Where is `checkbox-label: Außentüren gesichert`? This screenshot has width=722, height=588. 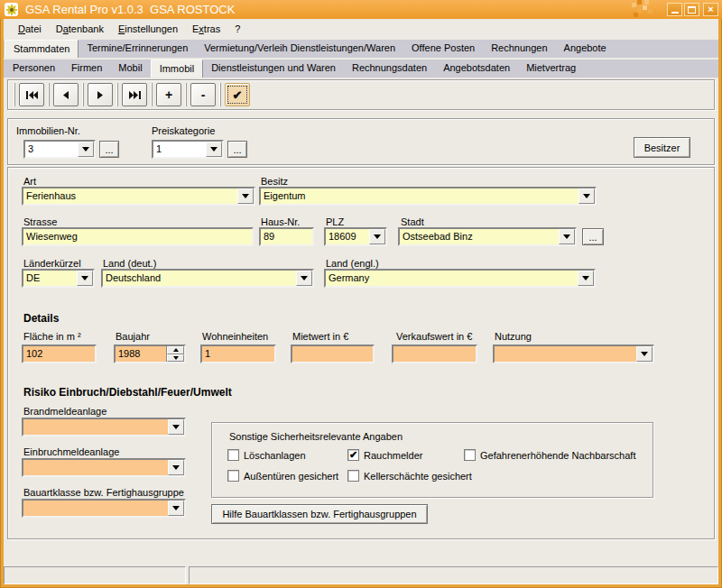 checkbox-label: Außentüren gesichert is located at coordinates (289, 476).